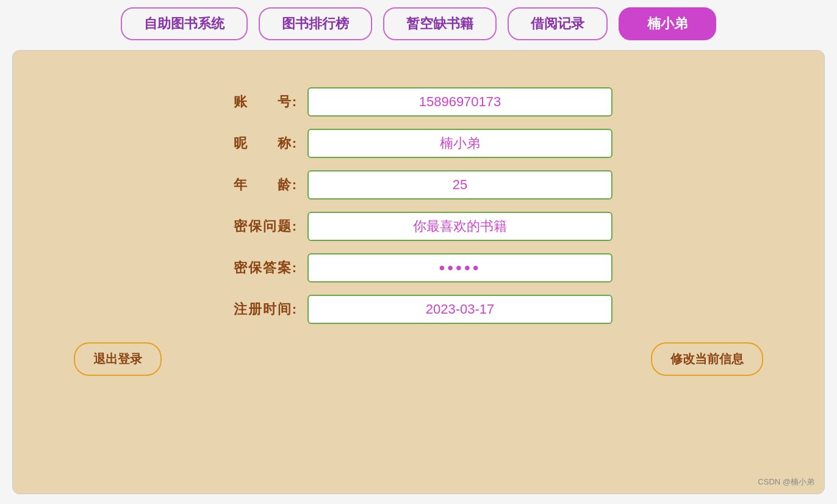  I want to click on age-row: 年 龄:, so click(419, 185).